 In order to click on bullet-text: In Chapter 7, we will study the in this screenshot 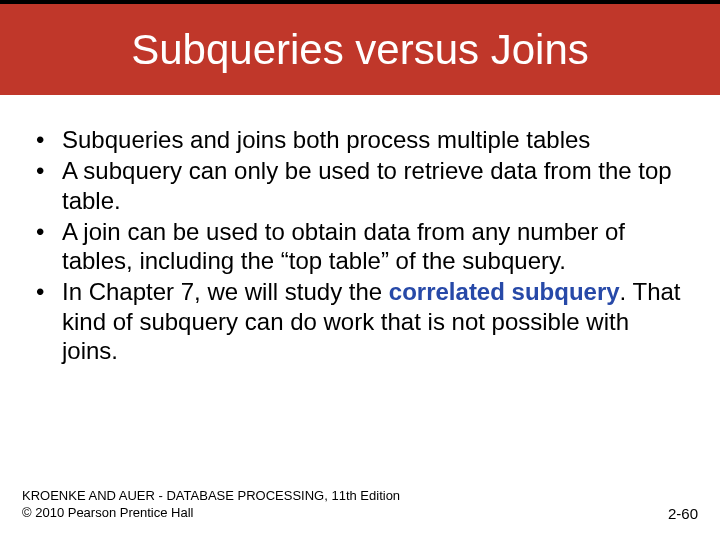, I will do `click(226, 292)`.